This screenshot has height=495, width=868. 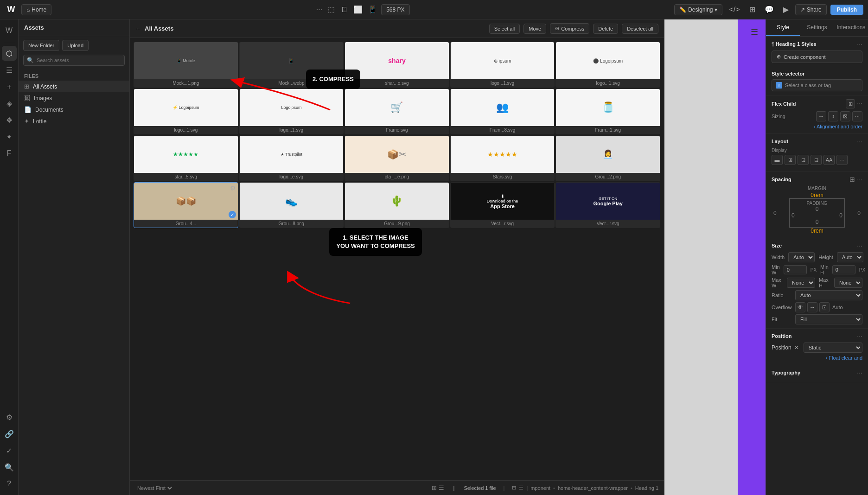 I want to click on breadcrumb-item: ⊞, so click(x=514, y=488).